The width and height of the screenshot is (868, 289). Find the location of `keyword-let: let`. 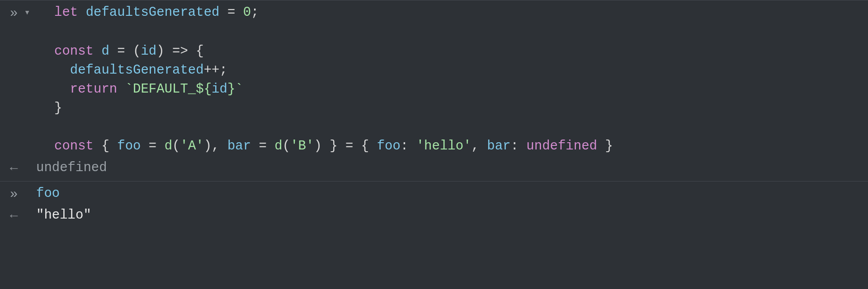

keyword-let: let is located at coordinates (66, 13).